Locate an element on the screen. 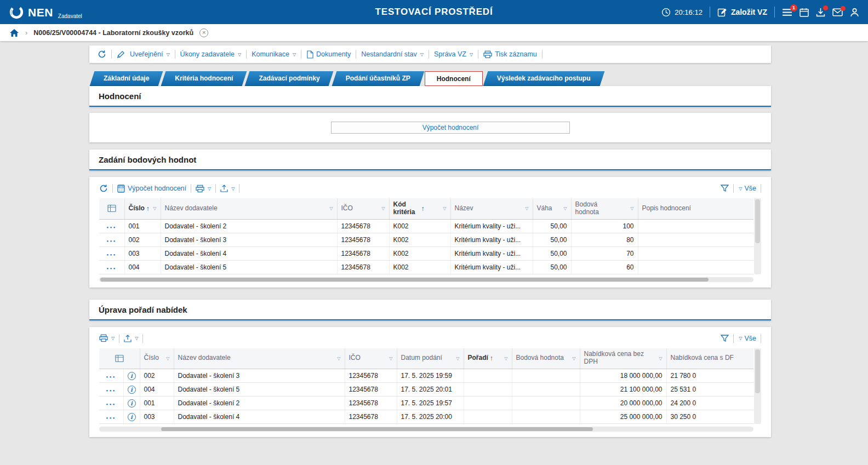  menu-uverejneni: Uveřejnění ▽ is located at coordinates (150, 54).